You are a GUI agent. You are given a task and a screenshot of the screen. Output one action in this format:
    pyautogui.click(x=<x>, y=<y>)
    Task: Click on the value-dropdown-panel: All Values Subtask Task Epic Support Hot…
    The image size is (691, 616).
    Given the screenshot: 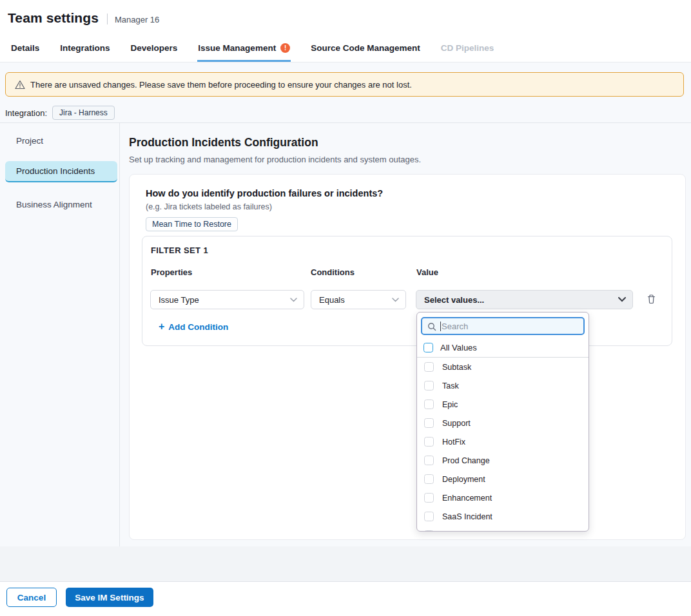 What is the action you would take?
    pyautogui.click(x=503, y=421)
    